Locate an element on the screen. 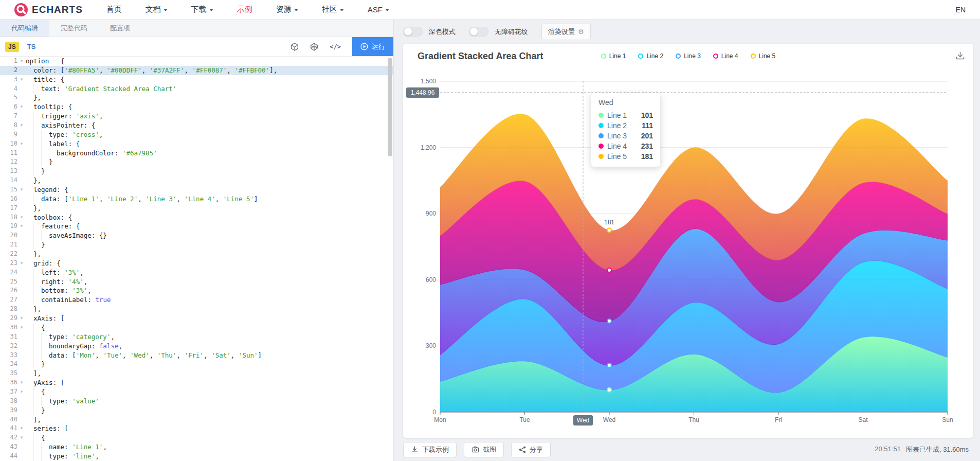  nav-item: 社区 is located at coordinates (333, 9).